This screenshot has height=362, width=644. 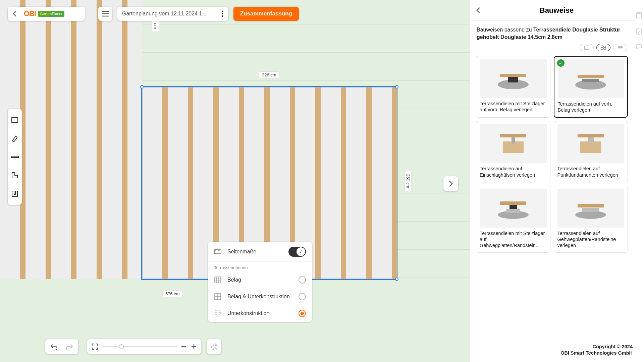 What do you see at coordinates (591, 219) in the screenshot?
I see `construction-card: Terrassendielen auf Gehwegplatten/Randst…` at bounding box center [591, 219].